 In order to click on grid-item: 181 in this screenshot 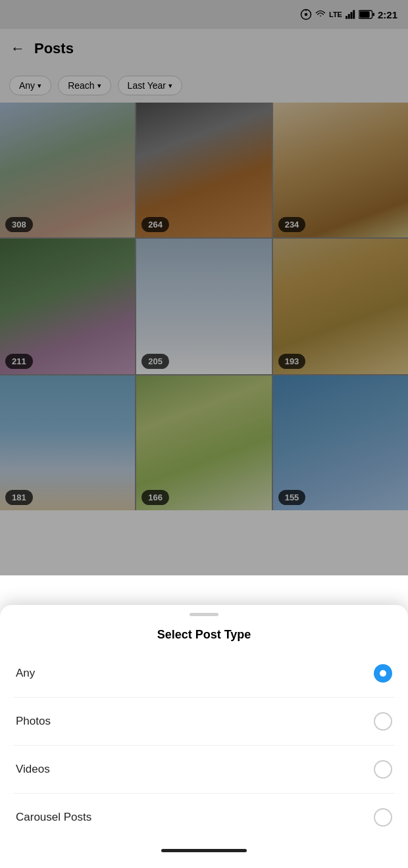, I will do `click(67, 443)`.